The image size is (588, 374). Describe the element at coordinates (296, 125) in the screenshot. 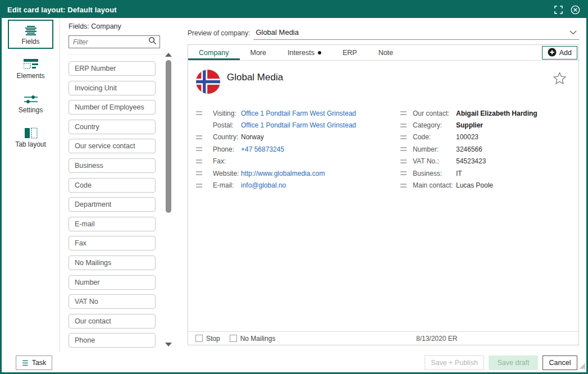

I see `card-row-postal: Postal: Office 1 Pondtail Farm West Grin…` at that location.